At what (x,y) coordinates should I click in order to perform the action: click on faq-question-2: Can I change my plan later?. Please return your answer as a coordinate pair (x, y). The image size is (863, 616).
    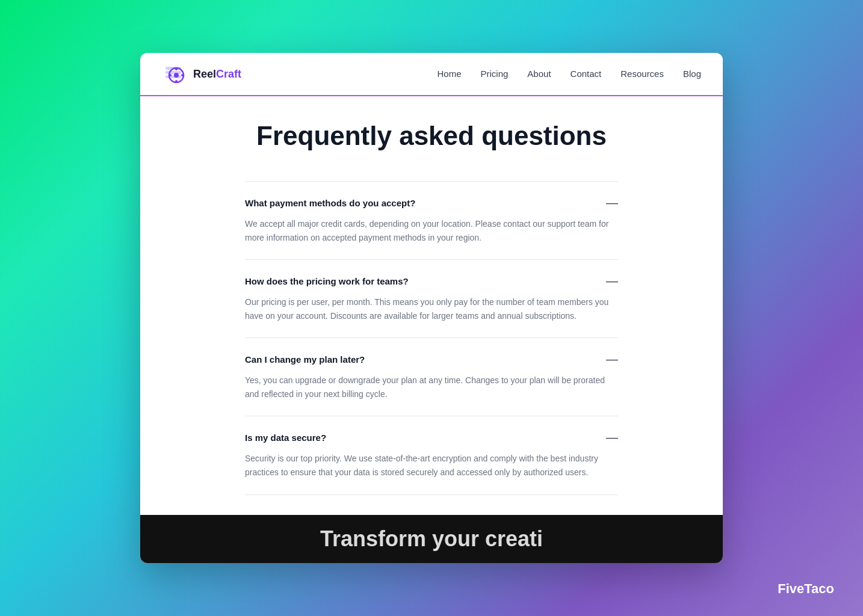
    Looking at the image, I should click on (305, 360).